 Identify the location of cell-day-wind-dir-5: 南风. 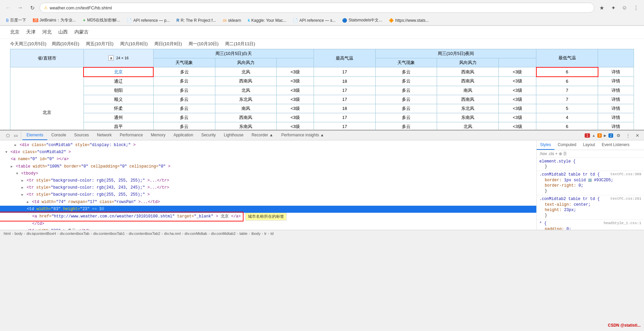
(246, 109).